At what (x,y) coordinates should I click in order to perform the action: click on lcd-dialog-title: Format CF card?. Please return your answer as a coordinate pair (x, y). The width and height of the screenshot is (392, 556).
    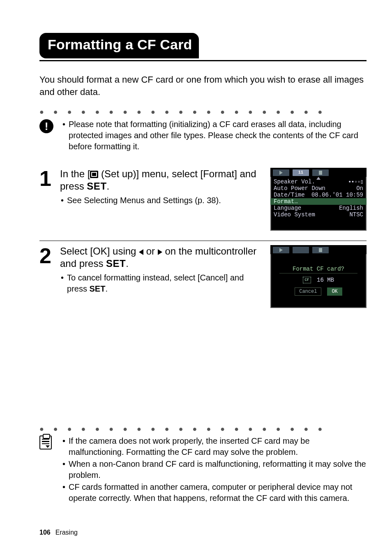
    Looking at the image, I should click on (318, 270).